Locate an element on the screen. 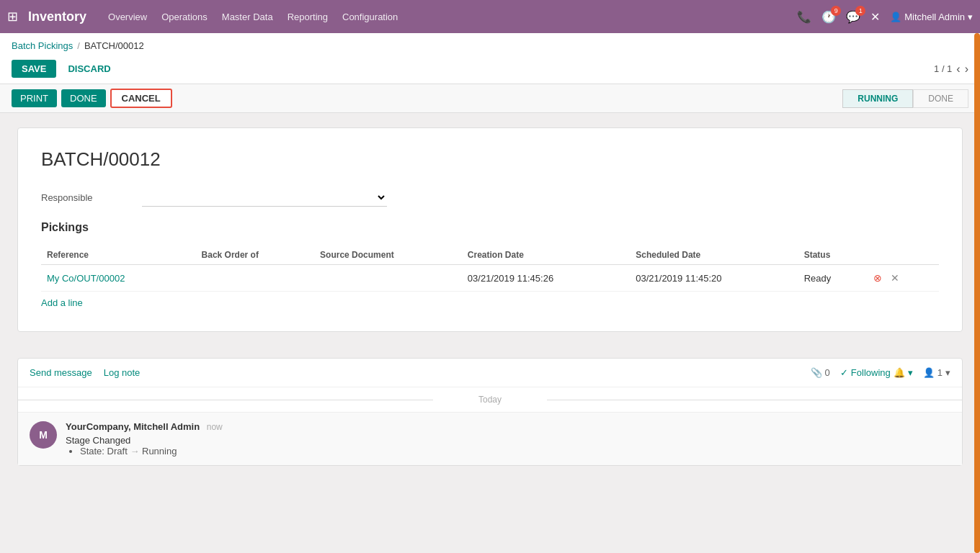 The image size is (980, 553). phone-icon: 📞 is located at coordinates (804, 17).